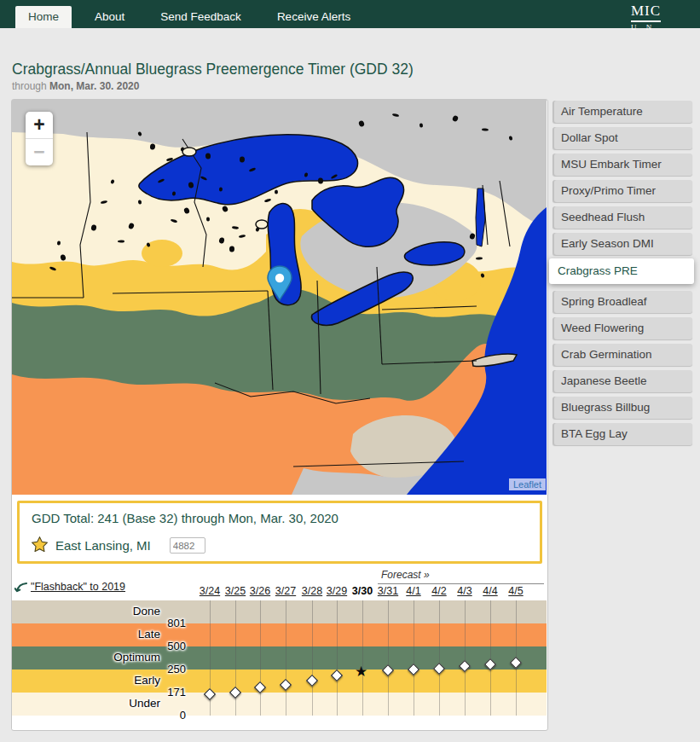 Image resolution: width=700 pixels, height=742 pixels. I want to click on date-link-4-1: 4/1, so click(414, 591).